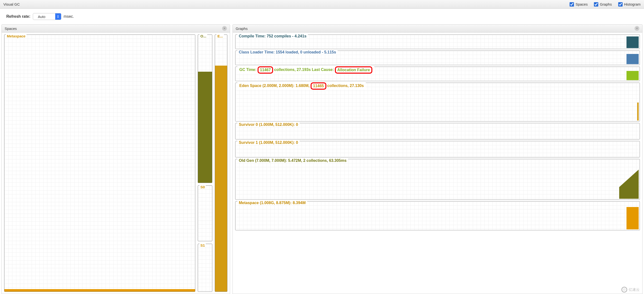 This screenshot has width=644, height=294. What do you see at coordinates (205, 109) in the screenshot?
I see `space-old: O...` at bounding box center [205, 109].